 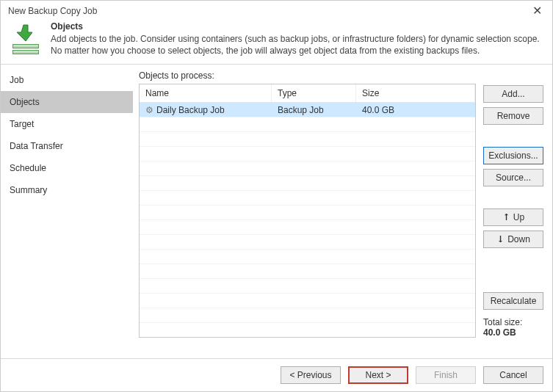 What do you see at coordinates (513, 301) in the screenshot?
I see `recalculate-button: Recalculate` at bounding box center [513, 301].